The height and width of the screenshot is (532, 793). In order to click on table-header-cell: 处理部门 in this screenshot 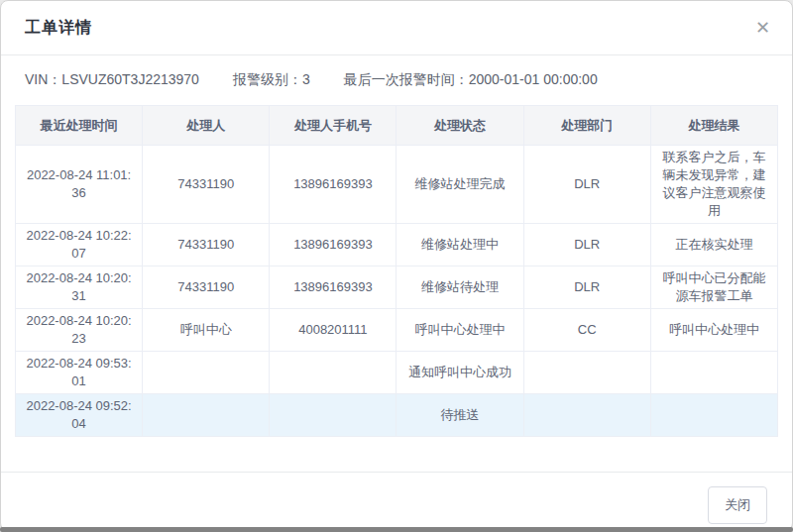, I will do `click(587, 126)`.